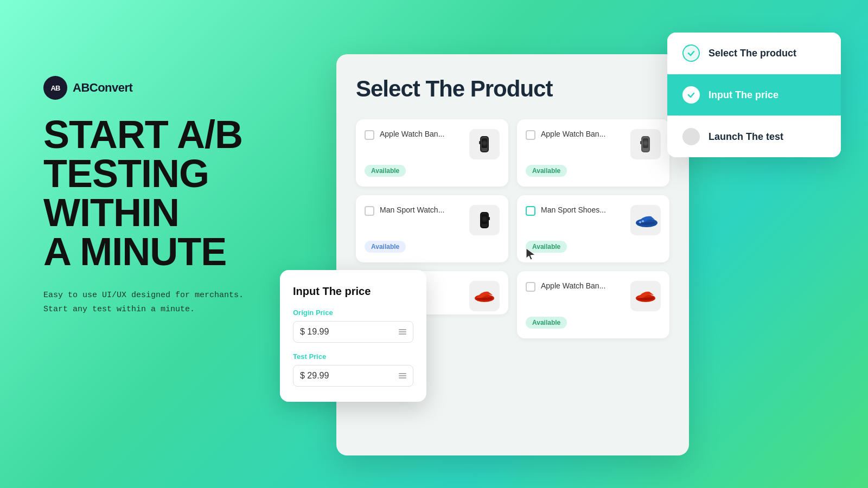 The width and height of the screenshot is (868, 488). Describe the element at coordinates (432, 229) in the screenshot. I see `product-card: Man Sport Watch... Available` at that location.